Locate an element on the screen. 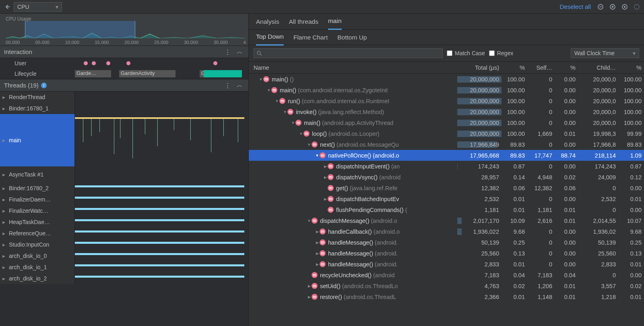  call-row: ▼mloop()(android.os.Looper)20,000,000100… is located at coordinates (446, 134).